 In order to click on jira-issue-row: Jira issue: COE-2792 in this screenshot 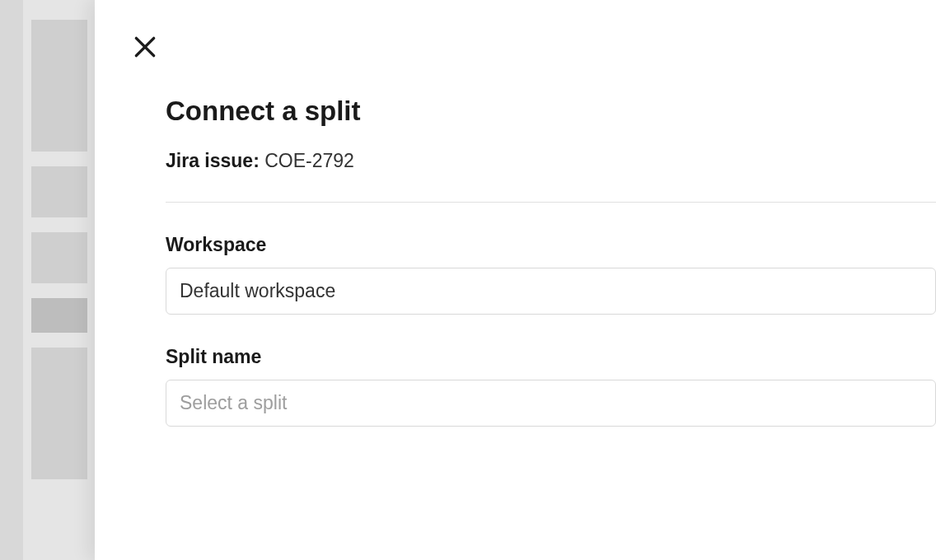, I will do `click(550, 161)`.